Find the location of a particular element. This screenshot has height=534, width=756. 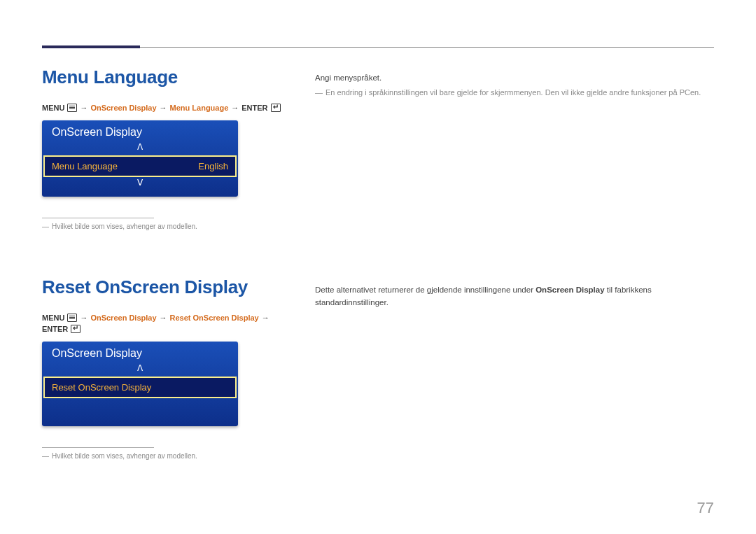

osd-item-label: Reset OnScreen Display is located at coordinates (102, 388).